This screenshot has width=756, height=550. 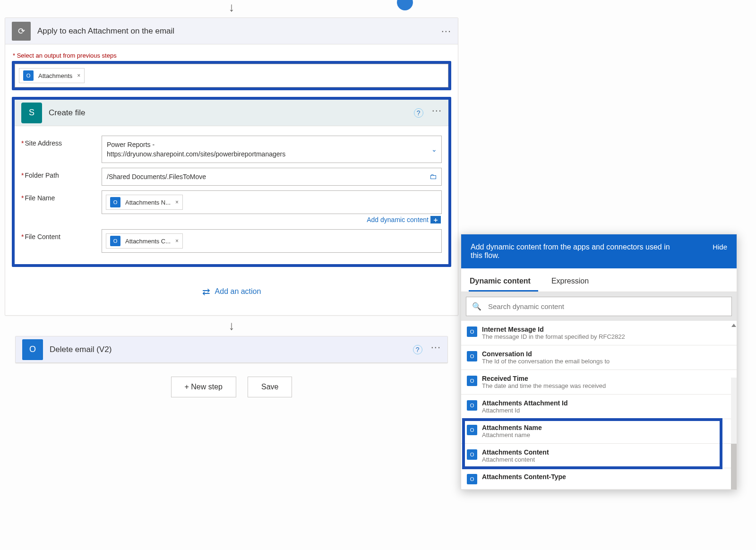 What do you see at coordinates (270, 387) in the screenshot?
I see `save-button: Save` at bounding box center [270, 387].